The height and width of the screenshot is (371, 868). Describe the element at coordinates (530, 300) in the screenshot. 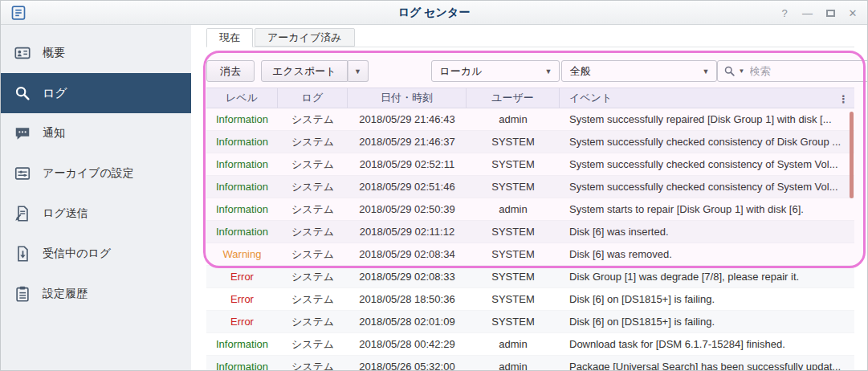

I see `table-row: Errorシステム2018/05/28 18:50:36SYSTEMDisk […` at that location.